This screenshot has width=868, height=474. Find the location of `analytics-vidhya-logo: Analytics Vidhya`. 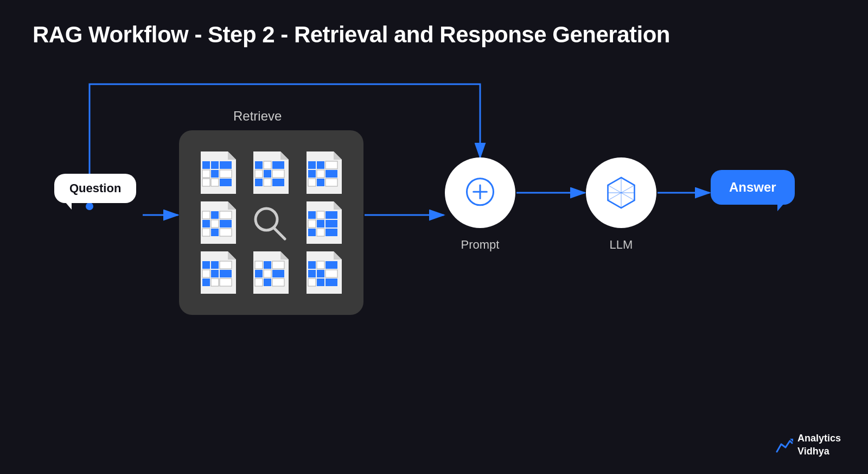

analytics-vidhya-logo: Analytics Vidhya is located at coordinates (808, 445).